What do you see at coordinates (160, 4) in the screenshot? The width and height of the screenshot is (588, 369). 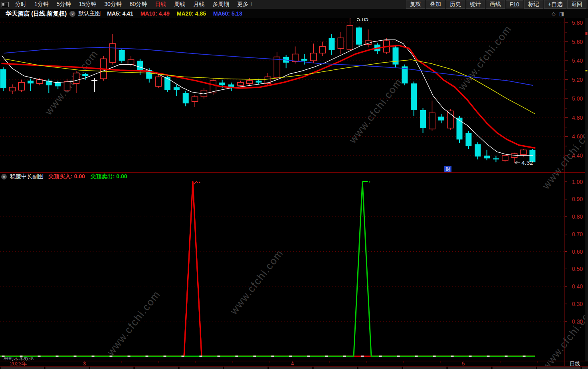 I see `menu-item-period: 日线` at bounding box center [160, 4].